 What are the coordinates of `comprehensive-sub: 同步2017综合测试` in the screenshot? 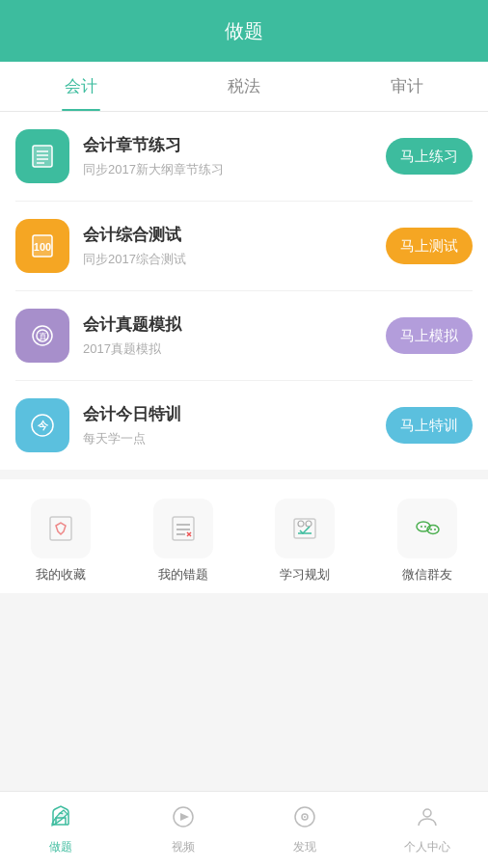 It's located at (234, 259).